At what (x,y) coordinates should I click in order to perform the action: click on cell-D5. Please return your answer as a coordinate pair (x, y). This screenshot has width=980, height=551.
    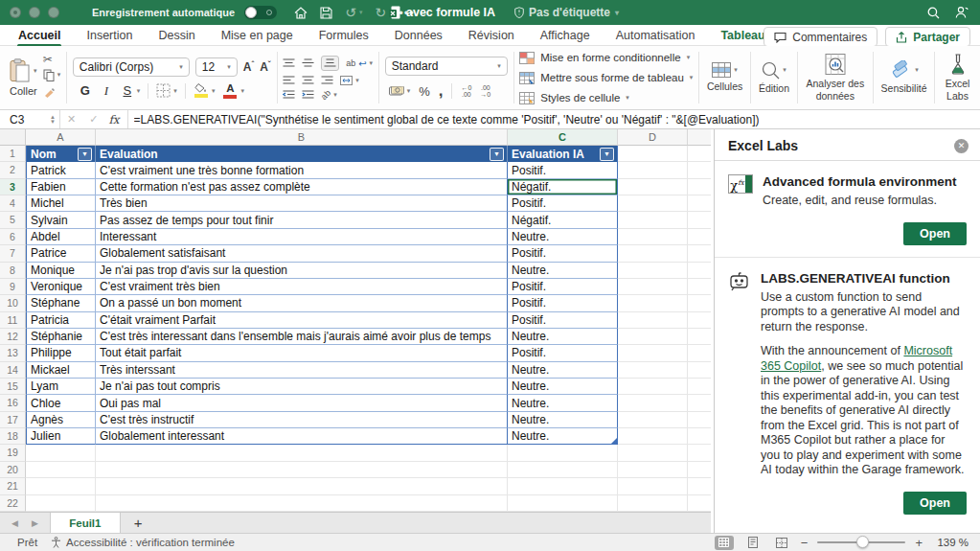
    Looking at the image, I should click on (653, 220).